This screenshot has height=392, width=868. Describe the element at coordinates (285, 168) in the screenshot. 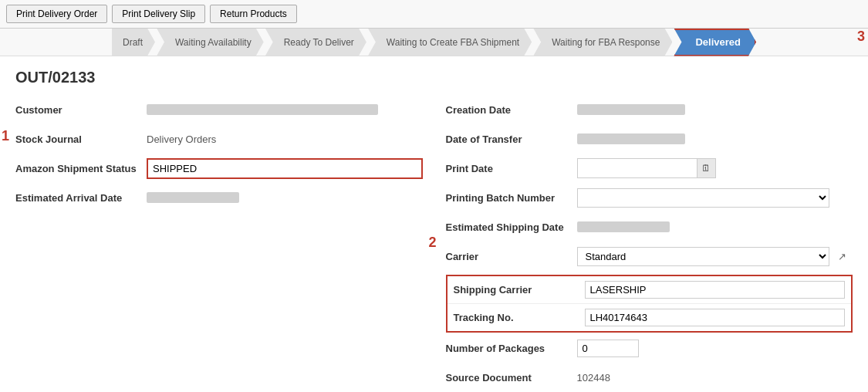

I see `amazon-status-input-wrapper` at that location.